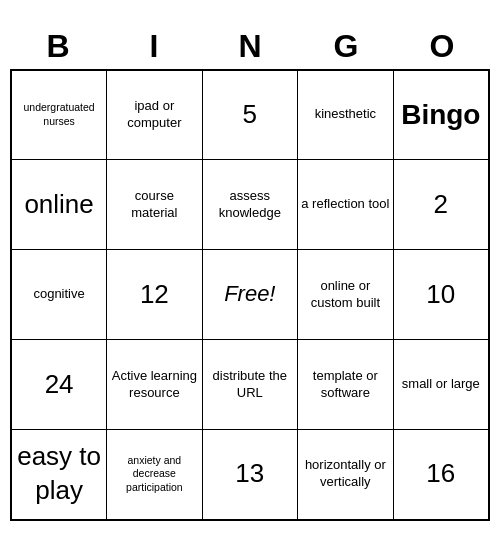 This screenshot has width=500, height=544. What do you see at coordinates (250, 205) in the screenshot?
I see `cell-r1-c2: assess knowledge` at bounding box center [250, 205].